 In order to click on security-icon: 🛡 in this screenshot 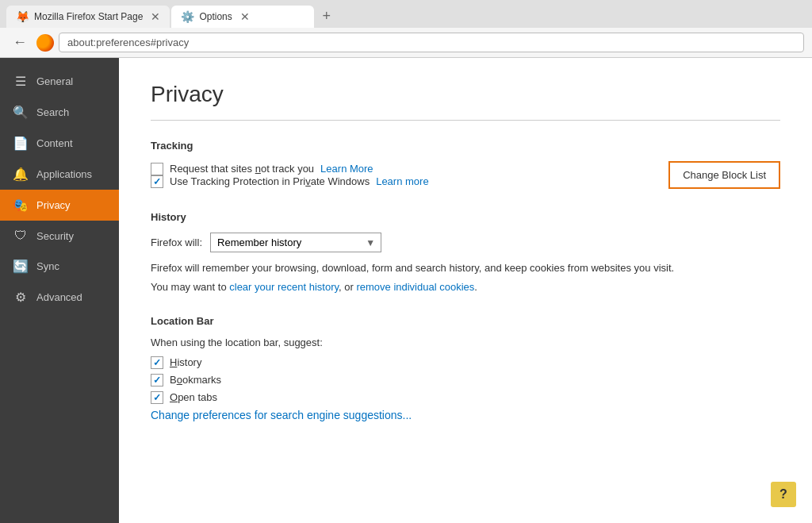, I will do `click(21, 236)`.